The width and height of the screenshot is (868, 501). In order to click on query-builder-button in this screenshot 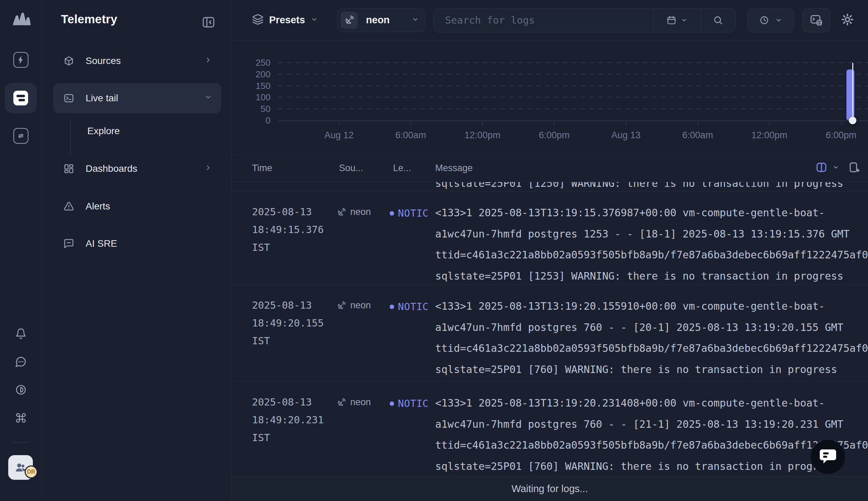, I will do `click(816, 20)`.